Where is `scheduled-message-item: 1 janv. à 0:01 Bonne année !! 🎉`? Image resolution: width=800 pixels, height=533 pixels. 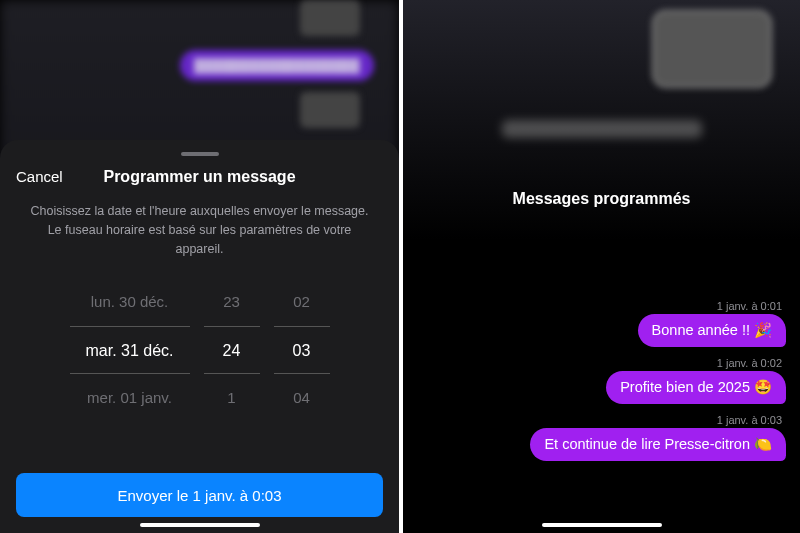
scheduled-message-item: 1 janv. à 0:01 Bonne année !! 🎉 is located at coordinates (712, 324).